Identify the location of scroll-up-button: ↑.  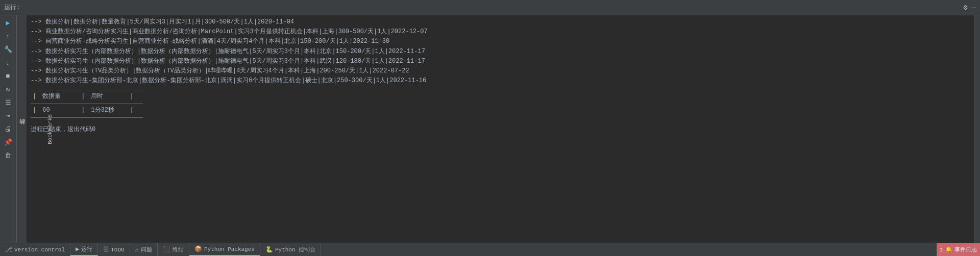
(8, 36).